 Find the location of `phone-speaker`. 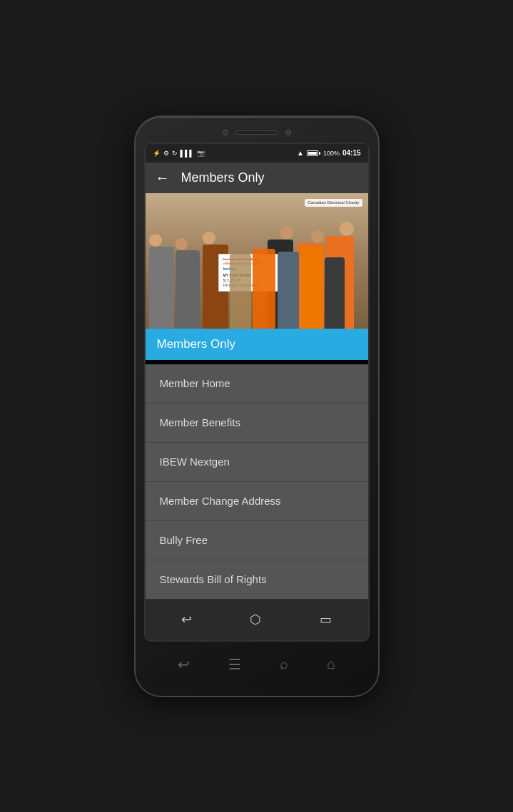

phone-speaker is located at coordinates (257, 133).